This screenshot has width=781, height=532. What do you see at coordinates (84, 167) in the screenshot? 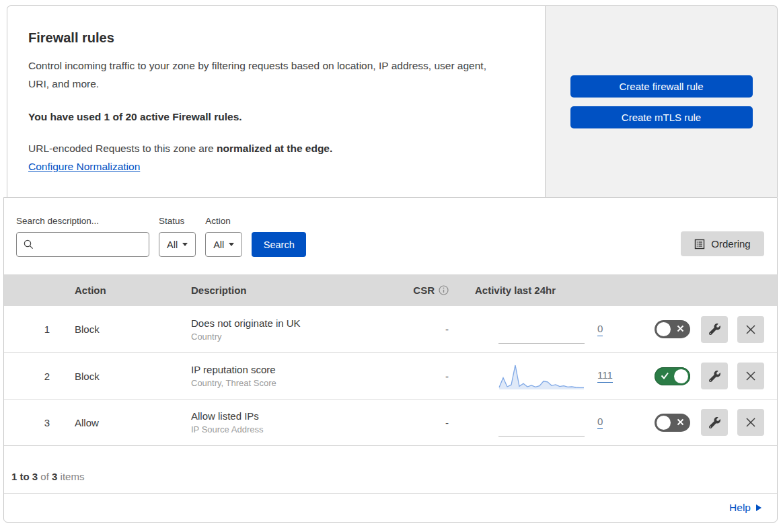
I see `configure-normalization-link: Configure Normalization` at bounding box center [84, 167].